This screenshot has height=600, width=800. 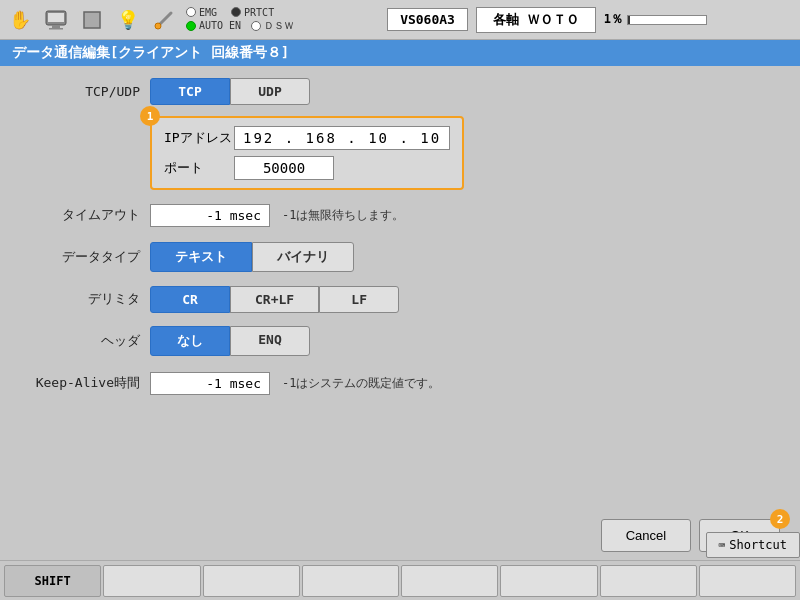 I want to click on axis-badge: 各軸 ＷＯＴＯ, so click(x=536, y=20).